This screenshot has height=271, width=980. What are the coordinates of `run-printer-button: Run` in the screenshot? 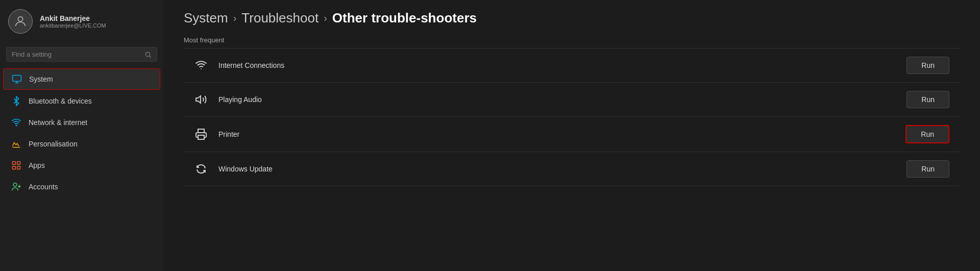 It's located at (927, 134).